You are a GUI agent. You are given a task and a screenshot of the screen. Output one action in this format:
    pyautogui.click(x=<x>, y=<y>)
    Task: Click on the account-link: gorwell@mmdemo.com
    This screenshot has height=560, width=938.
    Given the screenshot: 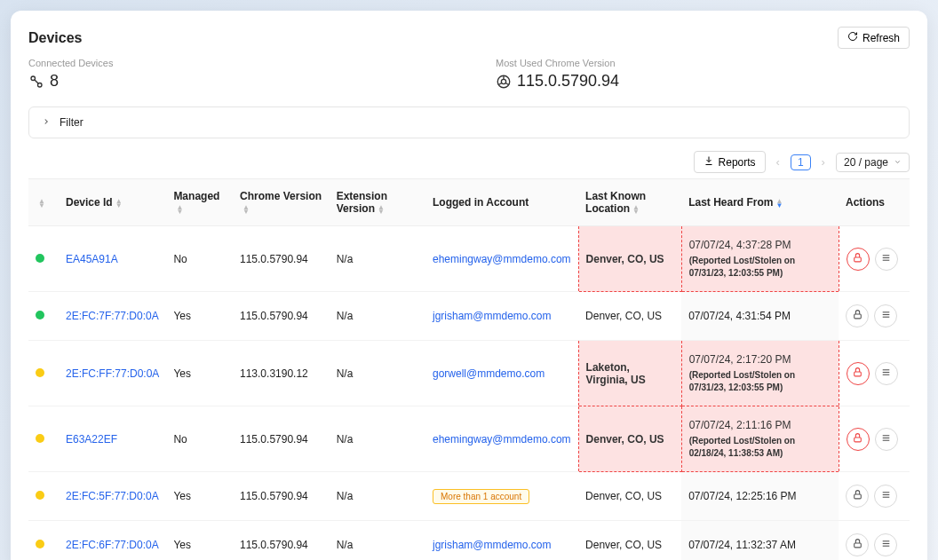 What is the action you would take?
    pyautogui.click(x=489, y=374)
    